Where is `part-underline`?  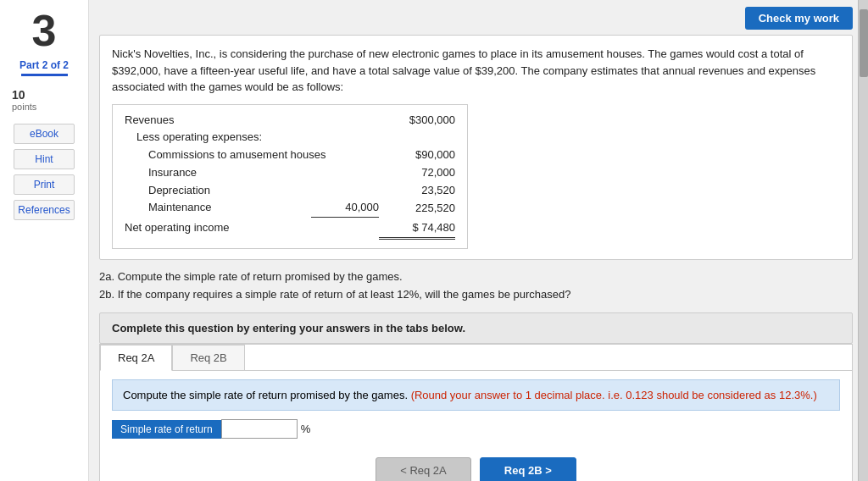
part-underline is located at coordinates (44, 75).